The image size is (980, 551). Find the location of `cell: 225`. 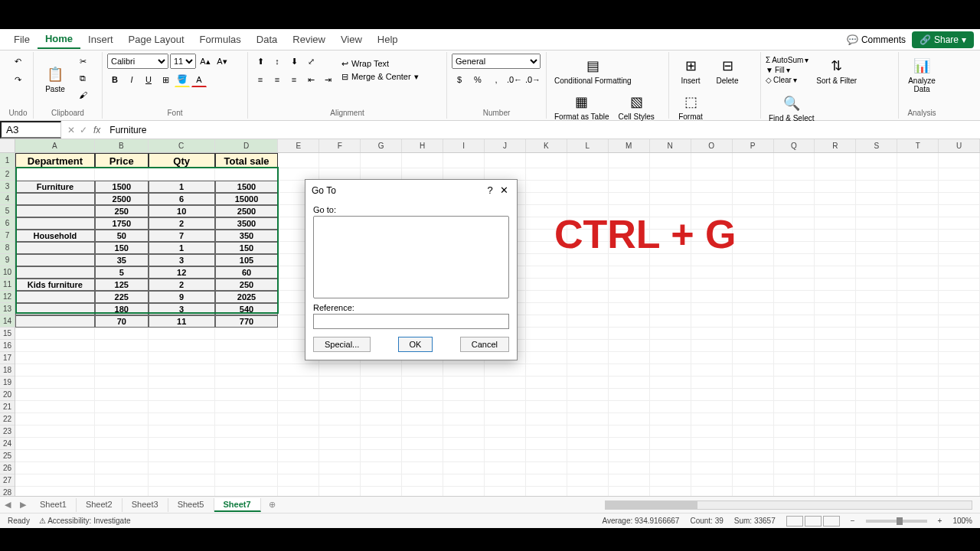

cell: 225 is located at coordinates (122, 297).